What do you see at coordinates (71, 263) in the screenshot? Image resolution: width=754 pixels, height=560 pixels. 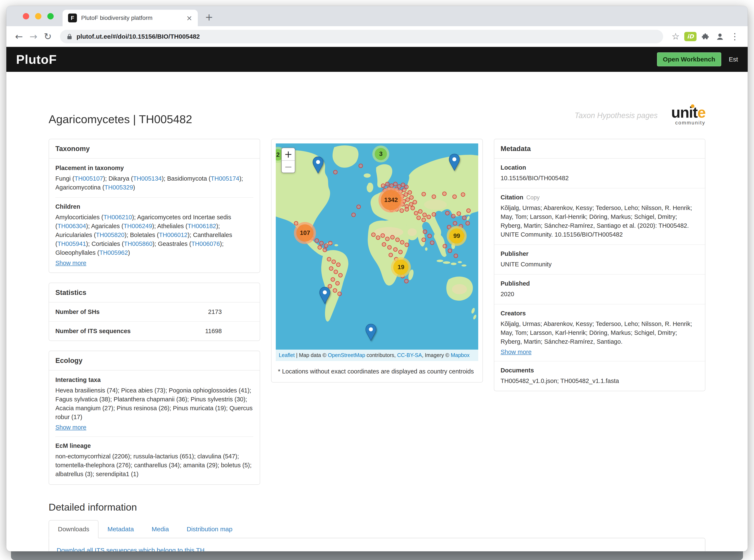 I see `taxonomy-show-more-link: Show more` at bounding box center [71, 263].